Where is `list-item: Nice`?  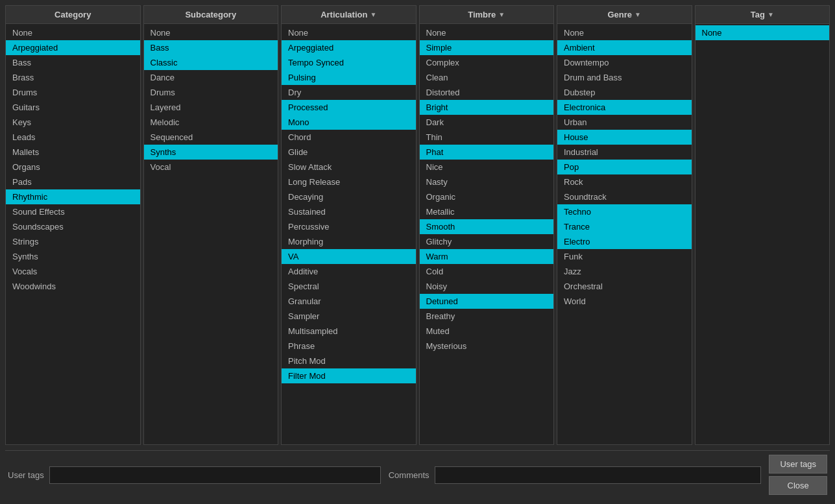 list-item: Nice is located at coordinates (487, 167).